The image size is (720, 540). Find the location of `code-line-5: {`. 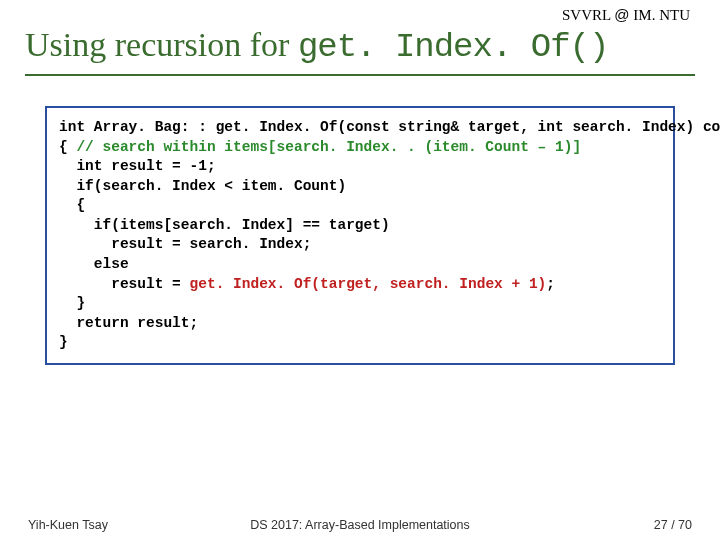

code-line-5: { is located at coordinates (72, 205).